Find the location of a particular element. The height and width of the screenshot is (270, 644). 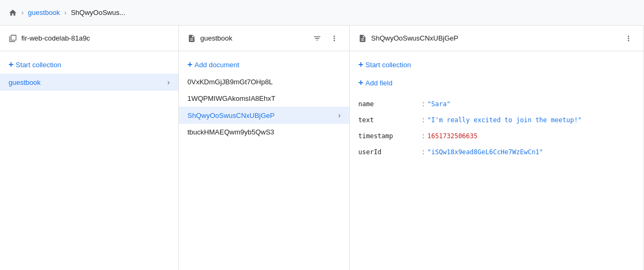

field-colon-3: : is located at coordinates (423, 152).